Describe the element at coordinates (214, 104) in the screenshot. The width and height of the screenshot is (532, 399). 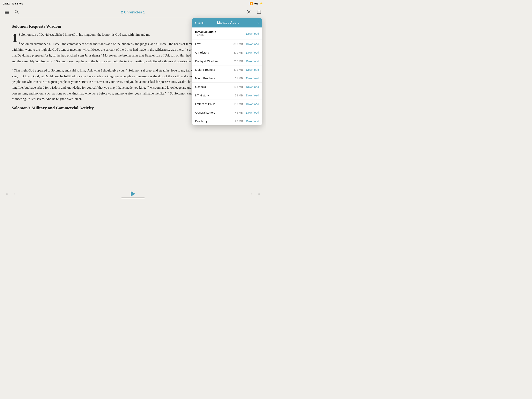
I see `audio-item-label: Letters of Pauls` at that location.